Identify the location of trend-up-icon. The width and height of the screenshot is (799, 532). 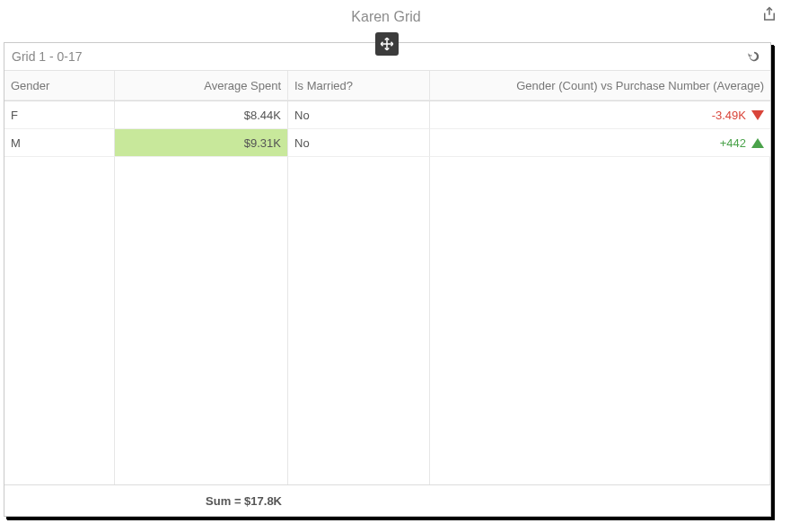
(758, 144).